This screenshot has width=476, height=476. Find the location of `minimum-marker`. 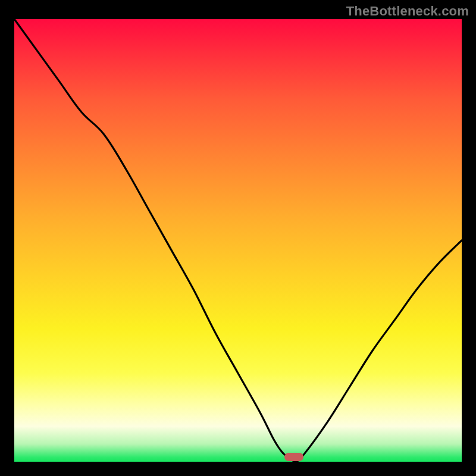

minimum-marker is located at coordinates (294, 457).